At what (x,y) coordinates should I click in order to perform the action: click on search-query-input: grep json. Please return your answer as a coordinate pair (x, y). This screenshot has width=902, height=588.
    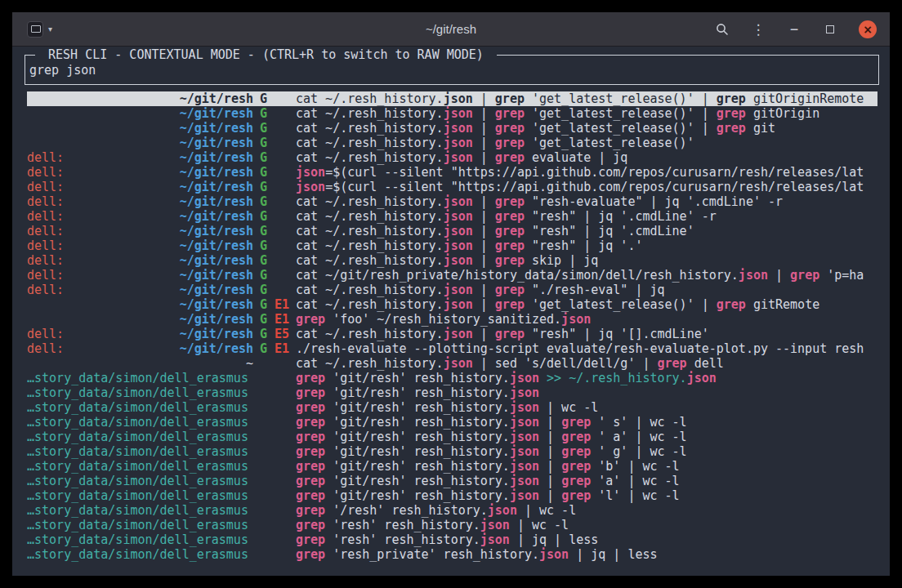
    Looking at the image, I should click on (451, 70).